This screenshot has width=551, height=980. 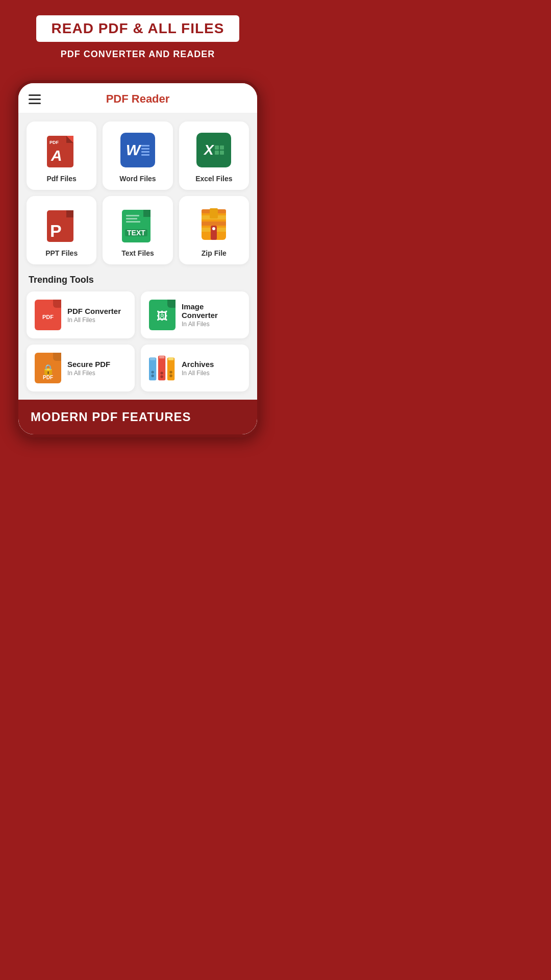 What do you see at coordinates (138, 99) in the screenshot?
I see `app-title: PDF Reader` at bounding box center [138, 99].